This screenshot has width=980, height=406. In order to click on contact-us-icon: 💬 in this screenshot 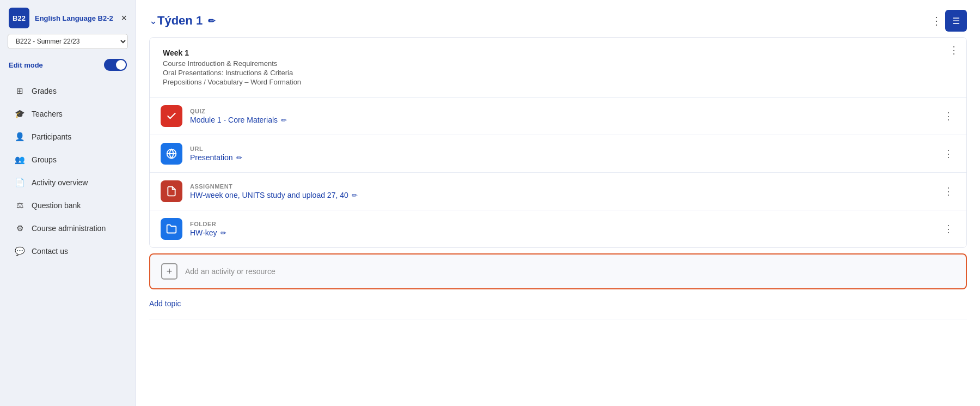, I will do `click(20, 251)`.